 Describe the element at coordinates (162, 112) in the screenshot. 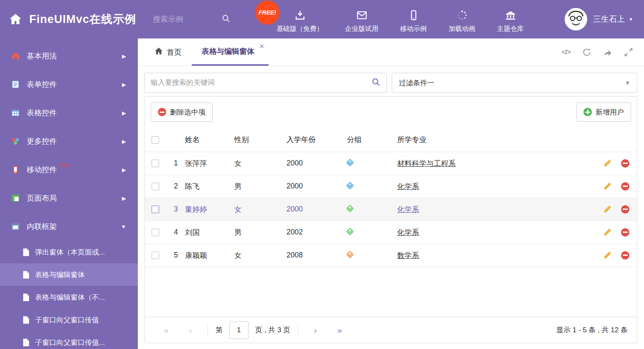

I see `minus-circle-icon` at that location.